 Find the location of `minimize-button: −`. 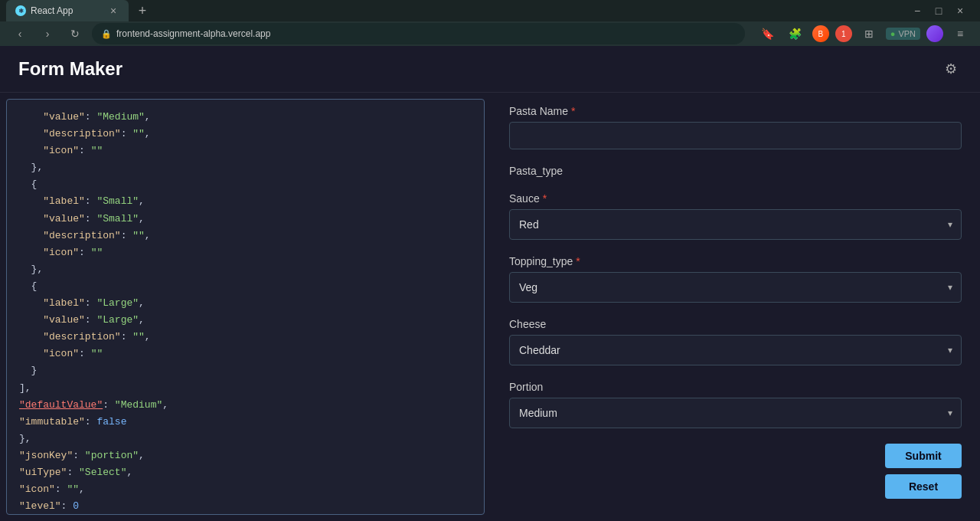

minimize-button: − is located at coordinates (917, 11).